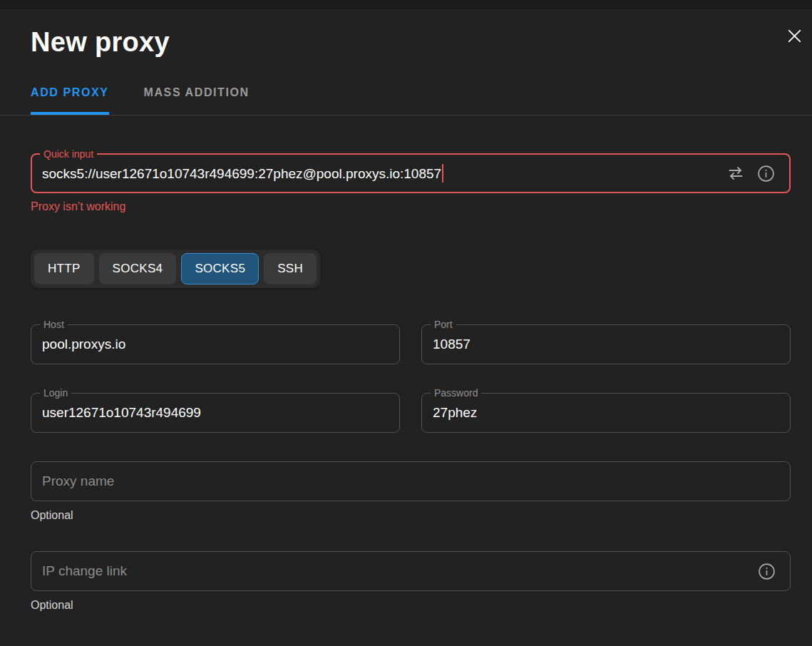  Describe the element at coordinates (175, 269) in the screenshot. I see `protocol-toggle-group: HTTP SOCKS4 SOCKS5 SSH` at that location.